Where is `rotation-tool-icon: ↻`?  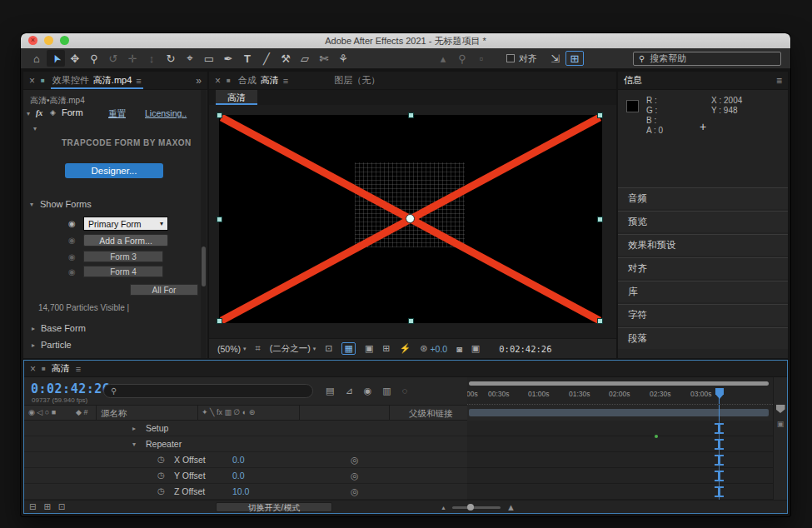
rotation-tool-icon: ↻ is located at coordinates (171, 58).